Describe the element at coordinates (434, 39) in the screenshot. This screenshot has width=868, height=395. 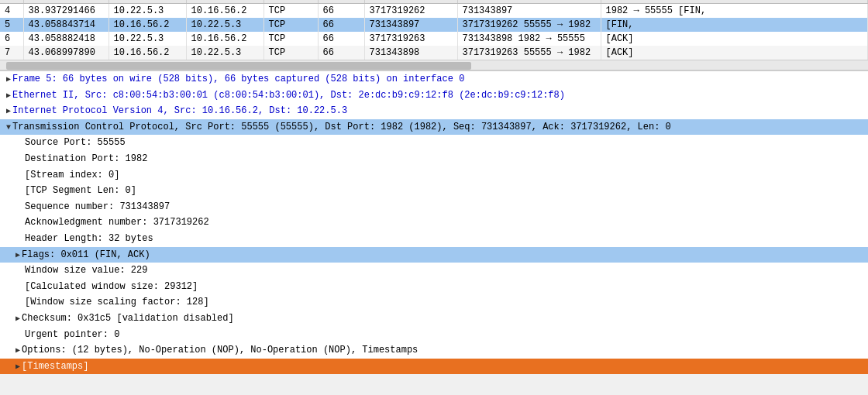
I see `packet-row: 643.05888241810.22.5.310.16.56.2TCP66371…` at that location.